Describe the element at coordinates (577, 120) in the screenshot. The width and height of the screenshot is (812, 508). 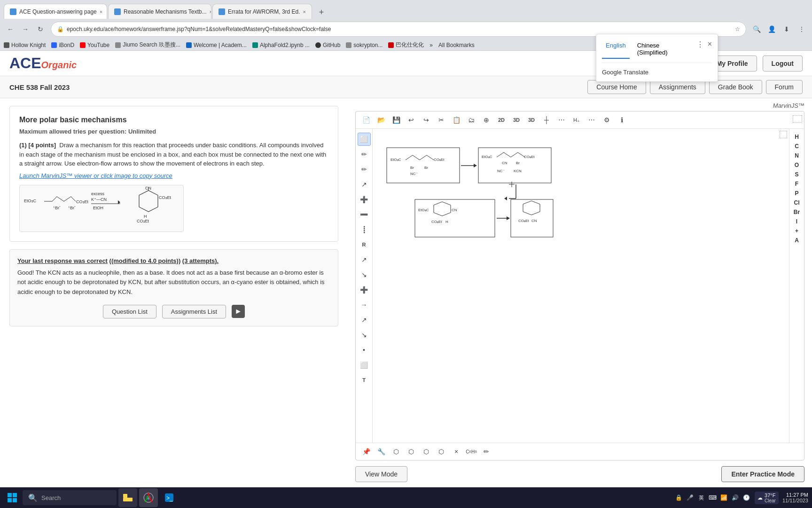
I see `marvin-tool-h: H₊` at that location.